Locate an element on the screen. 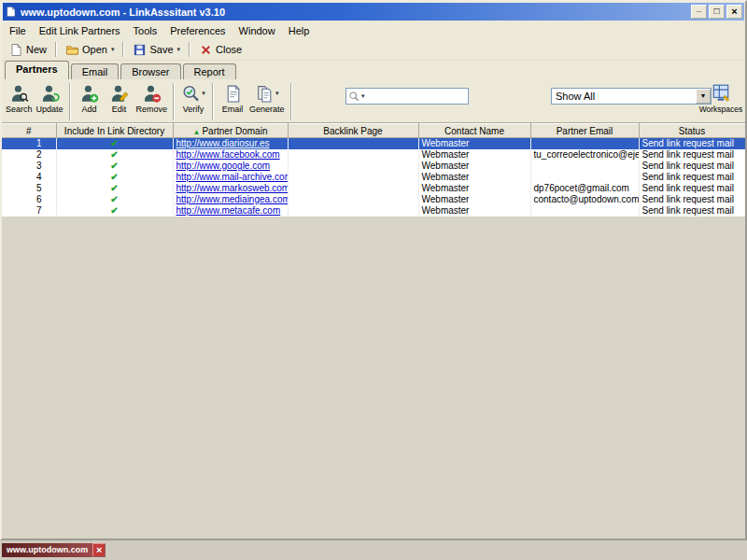 The width and height of the screenshot is (747, 560). tab-email: Email is located at coordinates (95, 71).